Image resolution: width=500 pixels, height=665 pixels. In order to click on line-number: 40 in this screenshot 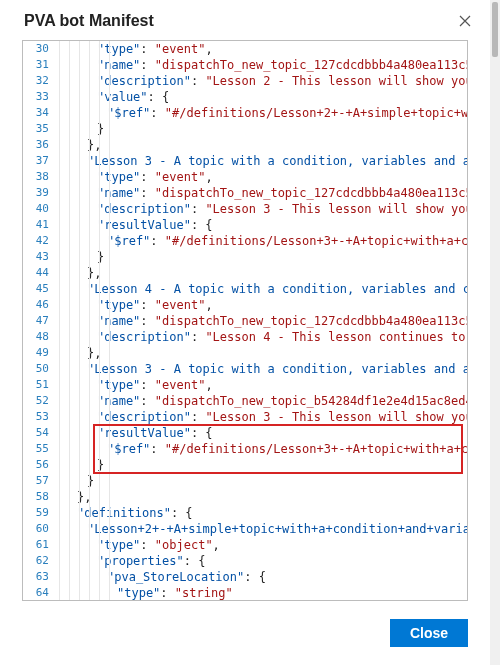, I will do `click(40, 209)`.